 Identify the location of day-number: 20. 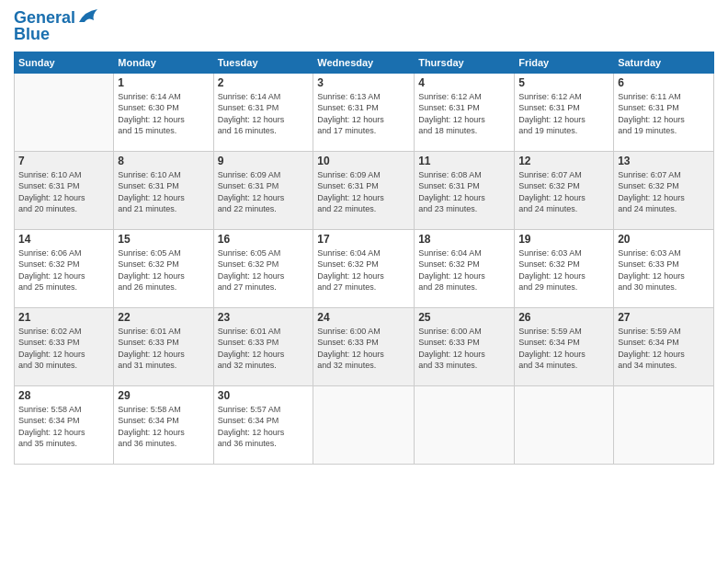
(664, 239).